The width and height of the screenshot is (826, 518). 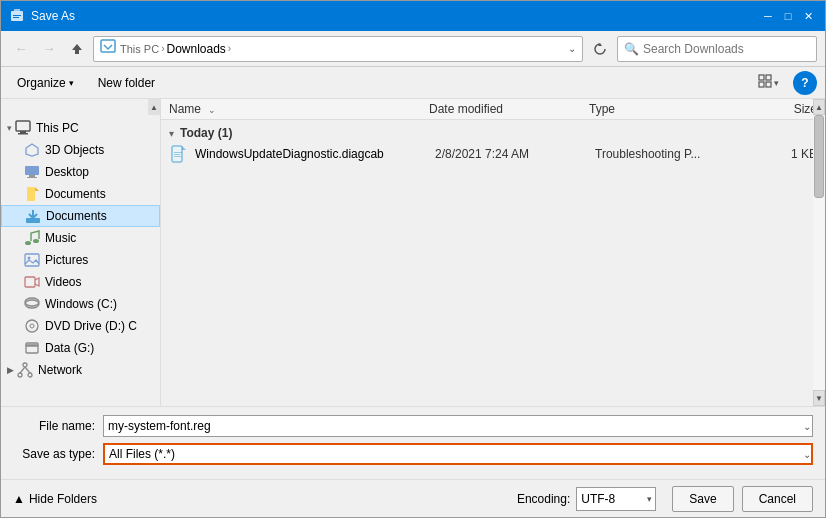 What do you see at coordinates (60, 238) in the screenshot?
I see `sidebar-label-music: Music` at bounding box center [60, 238].